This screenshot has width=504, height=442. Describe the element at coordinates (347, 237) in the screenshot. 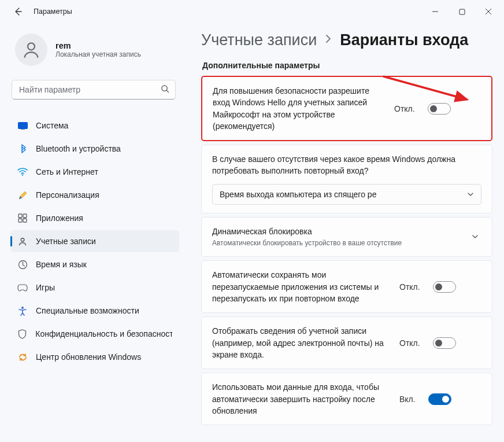

I see `setting-dynamic-lock: Динамическая блокировка Автоматически бл…` at that location.